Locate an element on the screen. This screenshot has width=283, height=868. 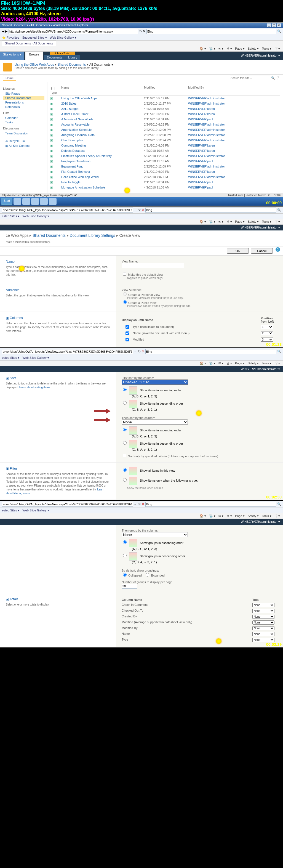
table-row: ▣Chart Examples2/22/2010 12:24 PMWINSERV… is located at coordinates (165, 140).